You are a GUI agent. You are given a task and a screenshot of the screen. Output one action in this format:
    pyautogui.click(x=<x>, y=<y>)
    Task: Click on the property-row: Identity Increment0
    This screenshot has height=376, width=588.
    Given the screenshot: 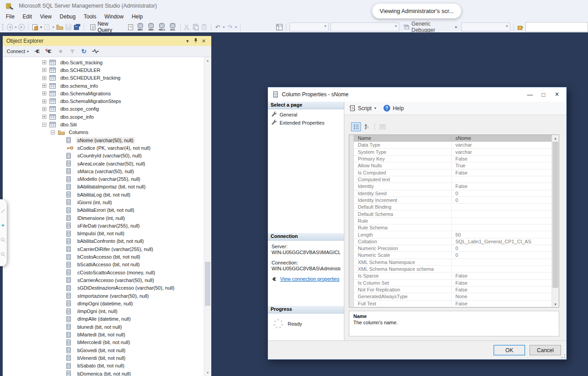 What is the action you would take?
    pyautogui.click(x=453, y=201)
    